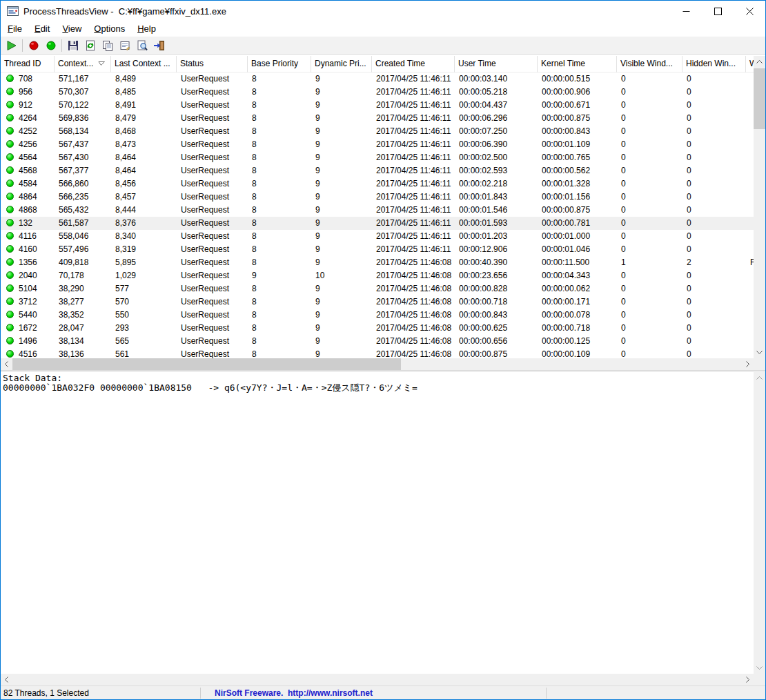  What do you see at coordinates (377, 289) in the screenshot?
I see `table-row: 510438,290577UserRequest892017/04/25 11:…` at bounding box center [377, 289].